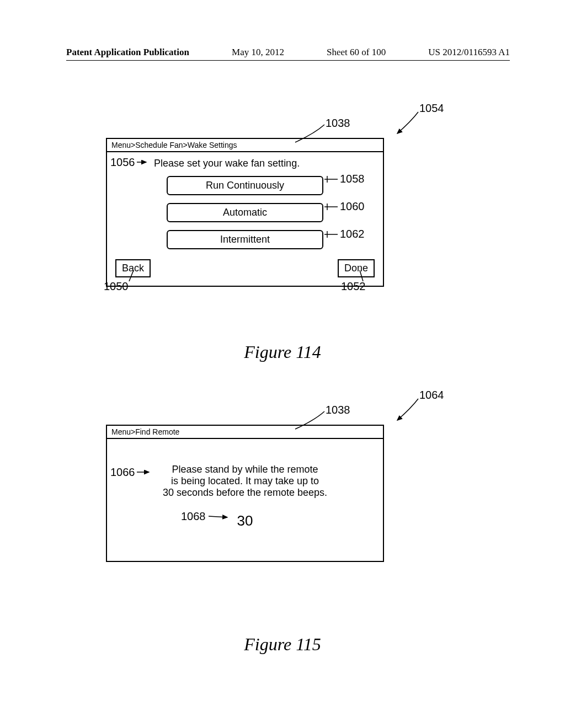 This screenshot has width=565, height=728. I want to click on countdown-value: 30, so click(245, 521).